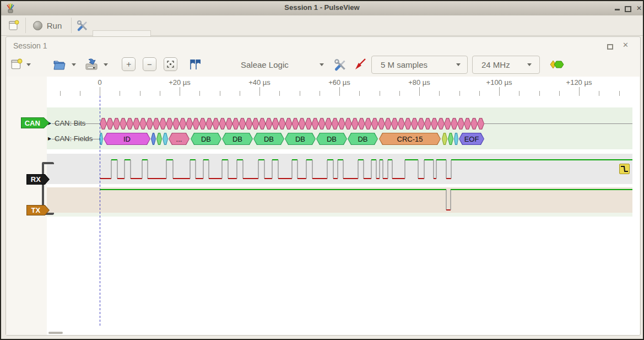 This screenshot has height=340, width=644. Describe the element at coordinates (17, 64) in the screenshot. I see `new-view-button` at that location.